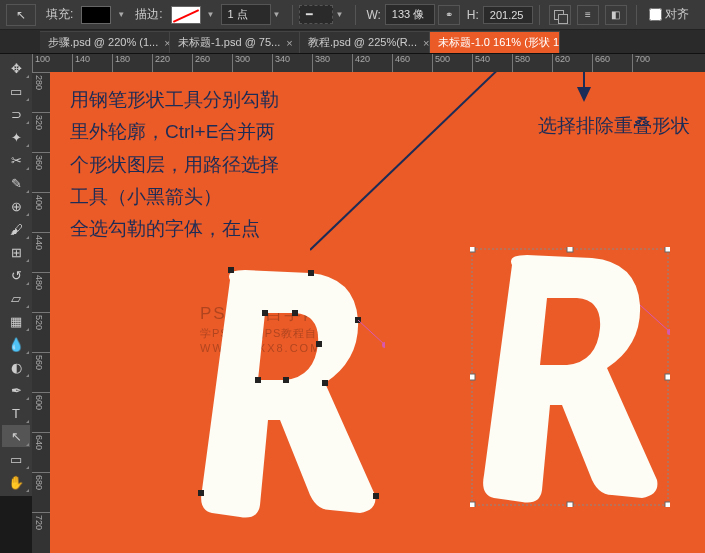 This screenshot has width=705, height=553. What do you see at coordinates (570, 377) in the screenshot?
I see `letter-r-shape-transform` at bounding box center [570, 377].